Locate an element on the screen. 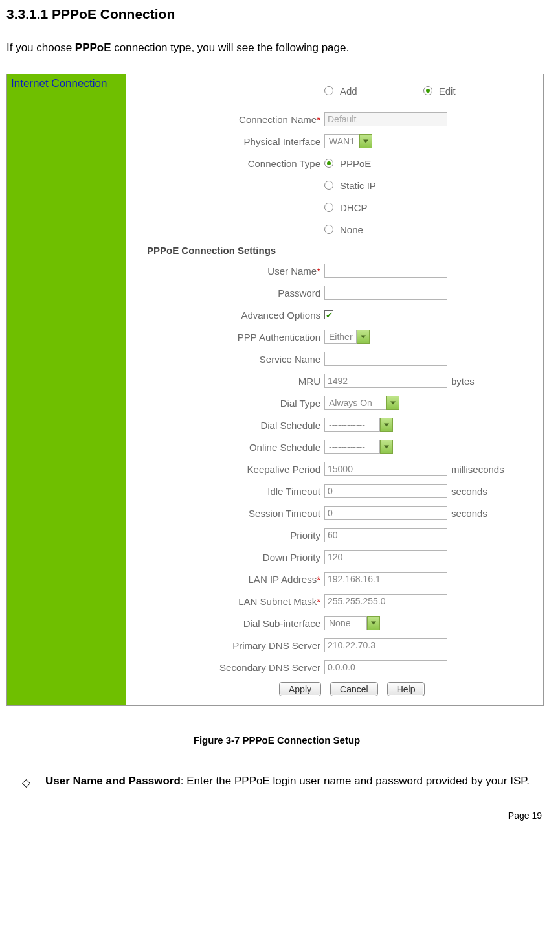 The width and height of the screenshot is (560, 936). connection-name-input is located at coordinates (386, 119).